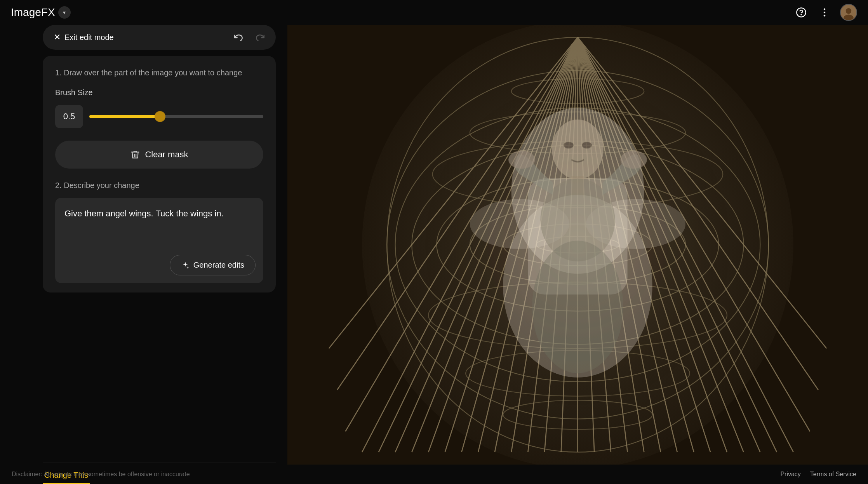  I want to click on clear-mask-label: Clear mask, so click(166, 155).